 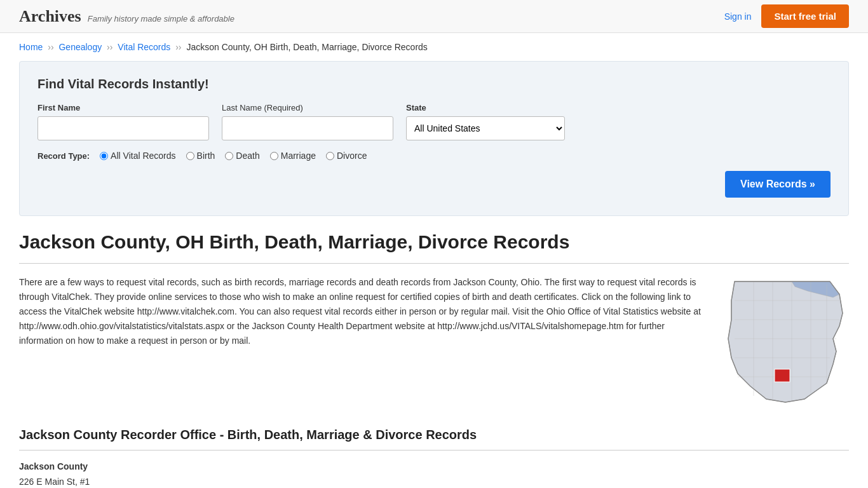 What do you see at coordinates (434, 47) in the screenshot?
I see `breadcrumb: Home ›› Genealogy ›› Vital Records ›› Ja…` at bounding box center [434, 47].